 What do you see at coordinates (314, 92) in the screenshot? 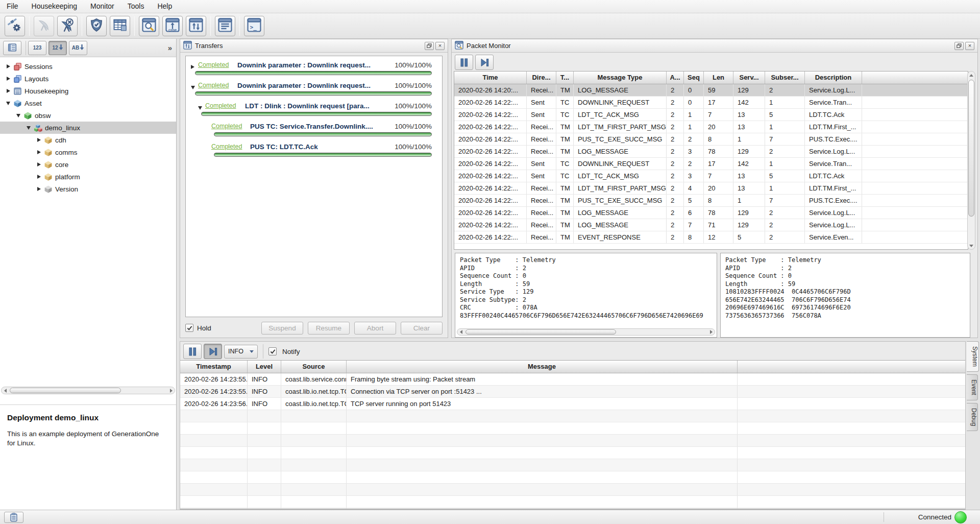
I see `transfer-item: CompletedDownink parameter : Downlink re…` at bounding box center [314, 92].